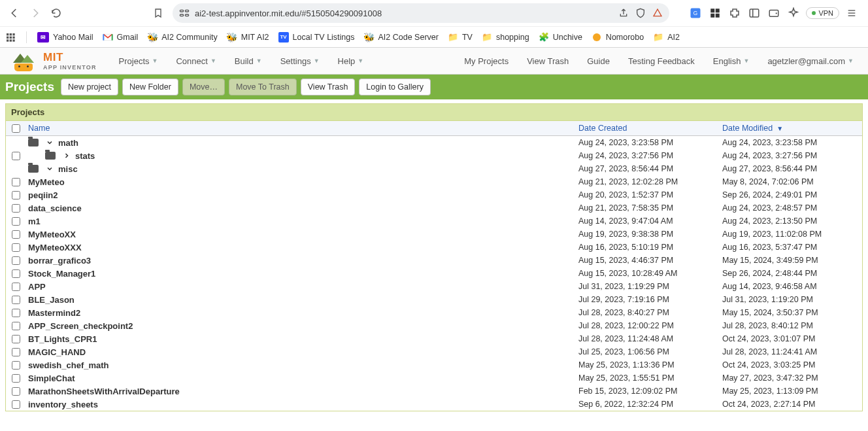  Describe the element at coordinates (434, 313) in the screenshot. I see `table-row: Mastermind2Jul 28, 2023, 8:40:27 PMMay 1…` at that location.